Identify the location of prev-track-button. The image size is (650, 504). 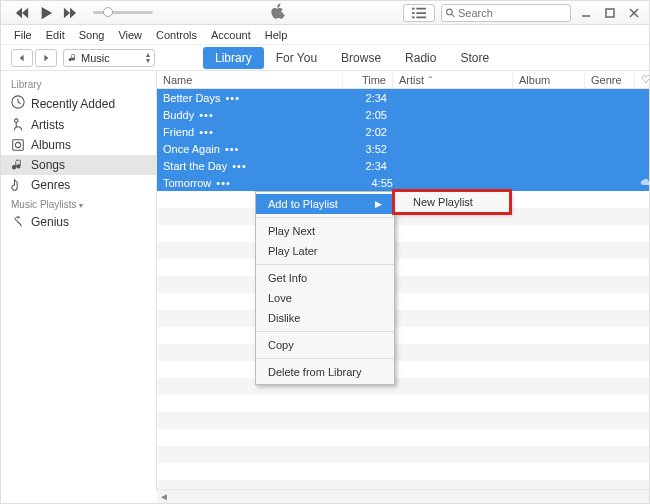
(22, 13).